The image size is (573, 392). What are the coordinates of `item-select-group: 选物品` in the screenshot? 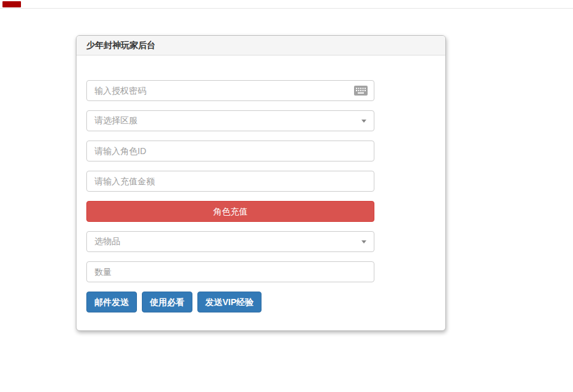 It's located at (231, 242).